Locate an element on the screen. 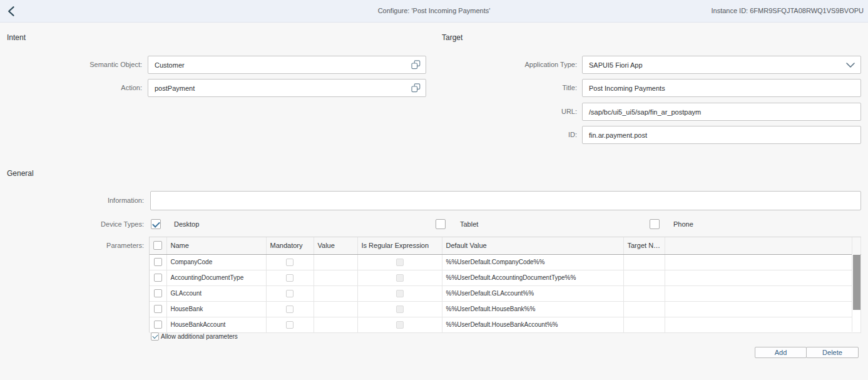  semantic-object-value: Customer is located at coordinates (170, 65).